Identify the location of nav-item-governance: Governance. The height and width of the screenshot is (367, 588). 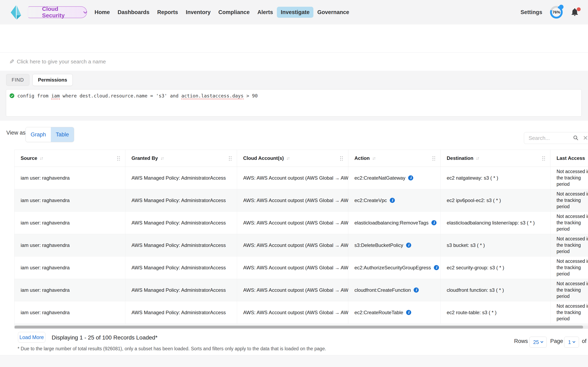
(333, 12).